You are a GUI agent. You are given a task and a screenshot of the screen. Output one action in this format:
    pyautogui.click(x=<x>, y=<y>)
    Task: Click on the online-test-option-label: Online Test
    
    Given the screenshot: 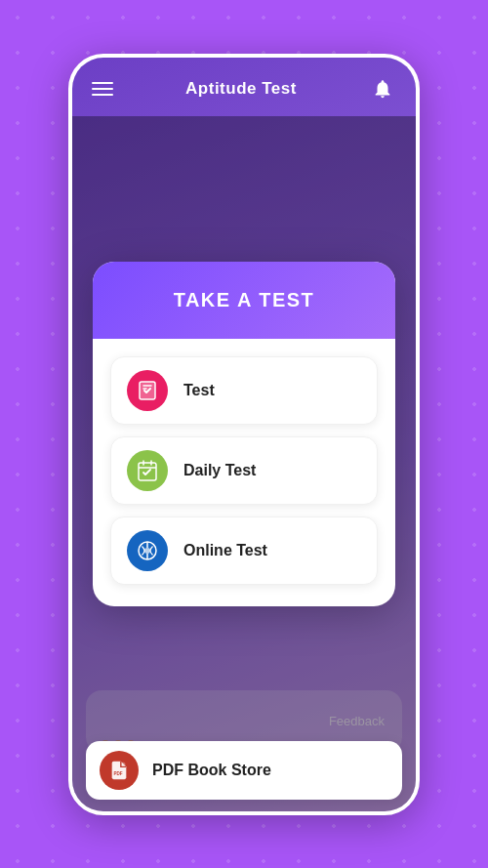 What is the action you would take?
    pyautogui.click(x=225, y=551)
    